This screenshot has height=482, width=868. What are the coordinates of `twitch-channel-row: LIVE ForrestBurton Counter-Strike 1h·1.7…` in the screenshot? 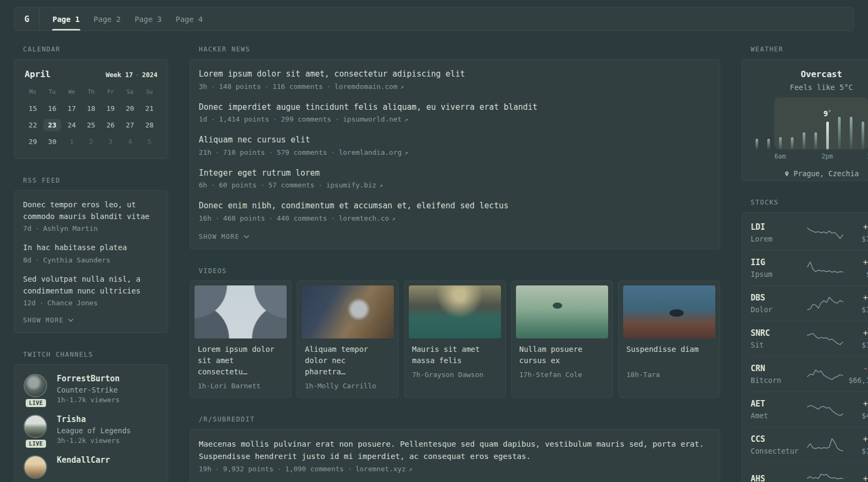 It's located at (91, 389).